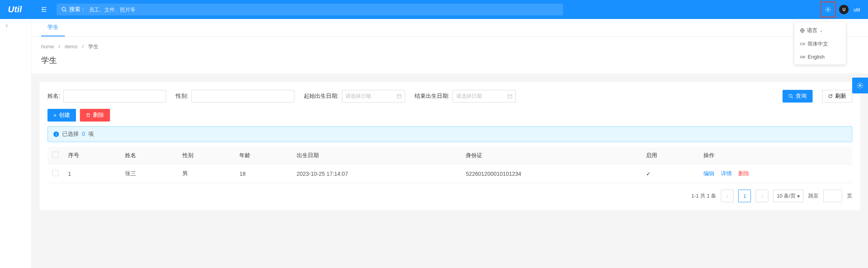 This screenshot has width=868, height=268. What do you see at coordinates (450, 28) in the screenshot?
I see `tabs-bar: 学生` at bounding box center [450, 28].